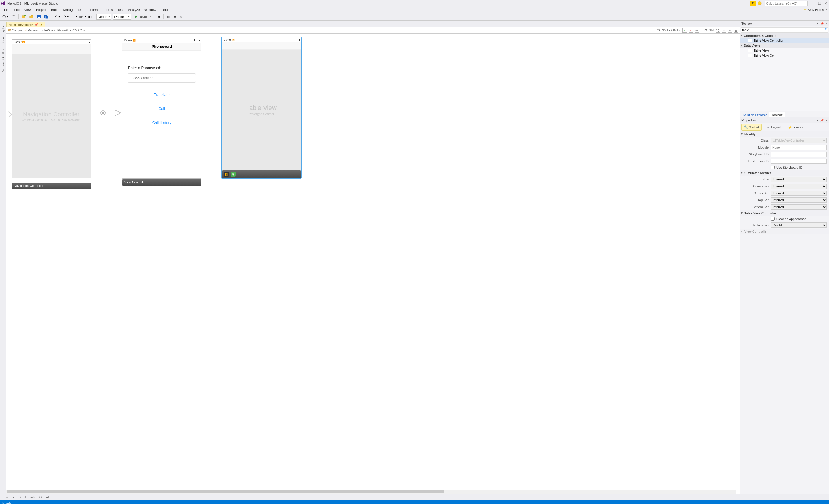 Image resolution: width=829 pixels, height=504 pixels. What do you see at coordinates (718, 30) in the screenshot?
I see `zoom-fit-icon: ⛶` at bounding box center [718, 30].